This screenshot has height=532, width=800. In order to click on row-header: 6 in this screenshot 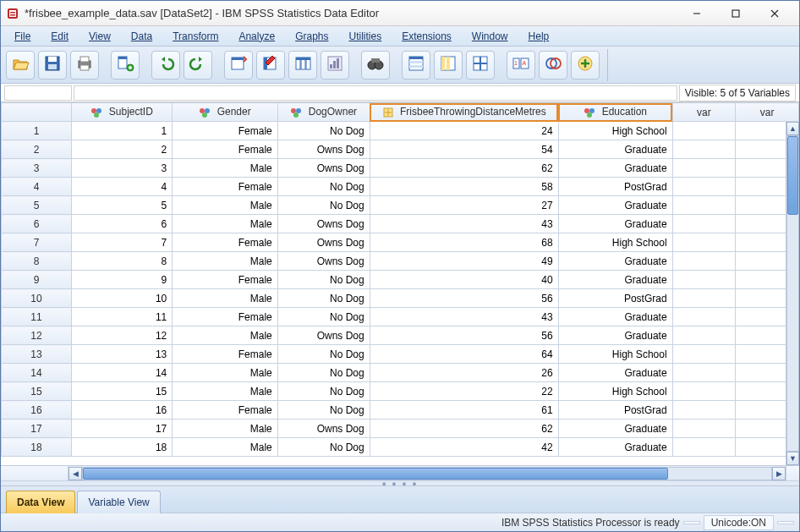, I will do `click(37, 224)`.